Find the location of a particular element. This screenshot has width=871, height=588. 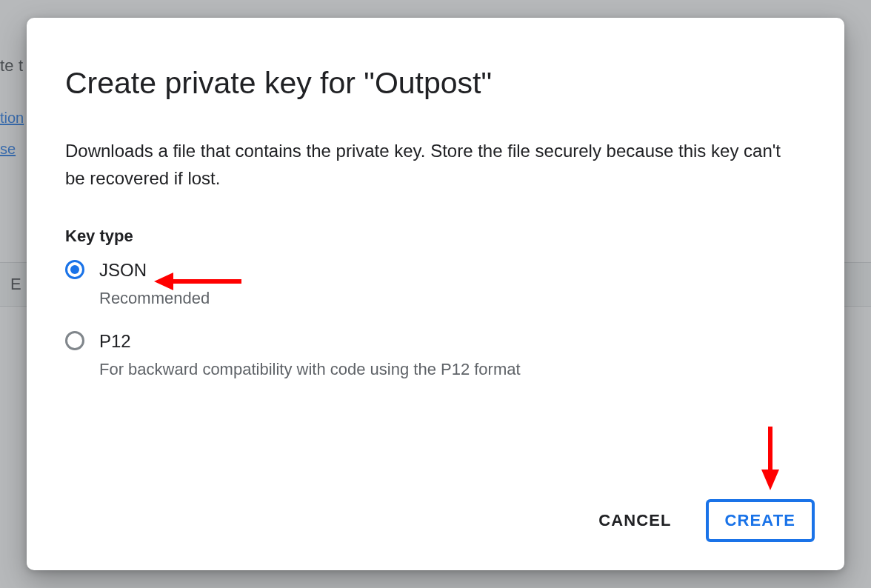

cancel-button: CANCEL is located at coordinates (635, 521).